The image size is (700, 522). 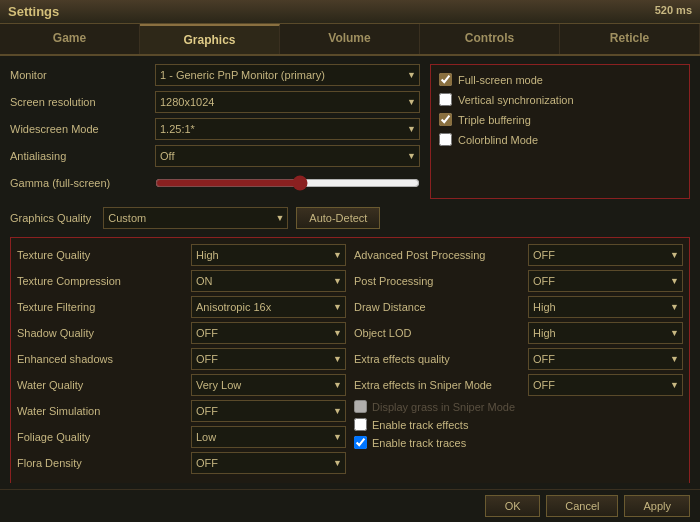 What do you see at coordinates (606, 359) in the screenshot?
I see `extra-effects-quality-control: OFF` at bounding box center [606, 359].